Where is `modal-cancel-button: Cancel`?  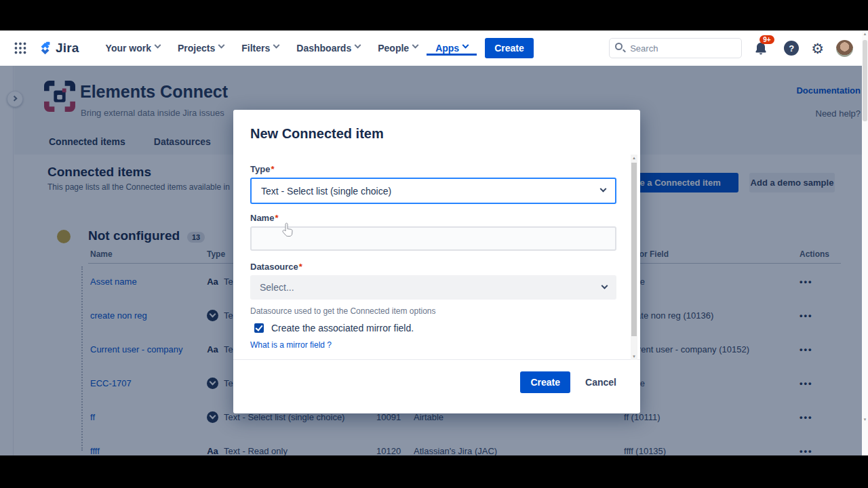
modal-cancel-button: Cancel is located at coordinates (601, 382).